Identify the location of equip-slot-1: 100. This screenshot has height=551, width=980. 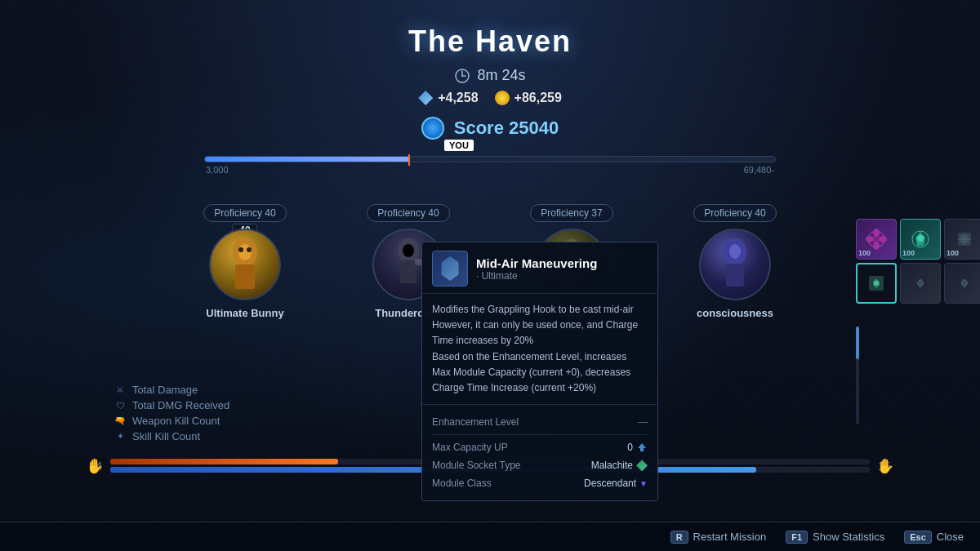
(876, 239).